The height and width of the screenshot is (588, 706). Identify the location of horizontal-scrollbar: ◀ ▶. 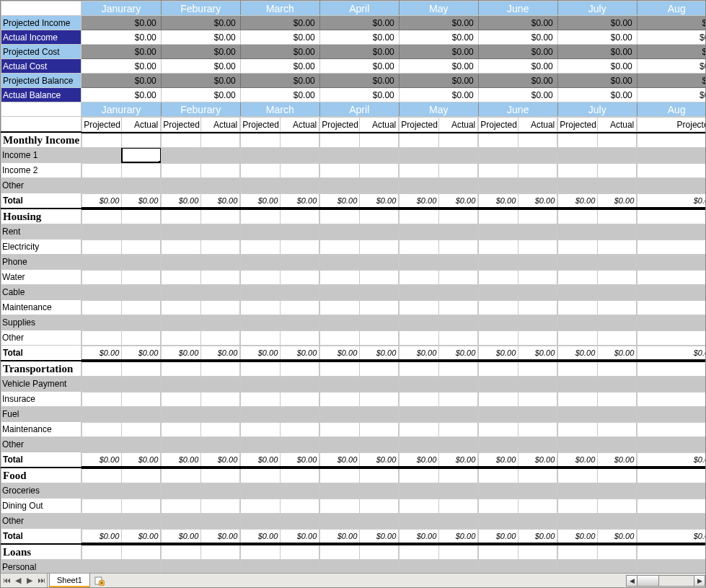
(666, 580).